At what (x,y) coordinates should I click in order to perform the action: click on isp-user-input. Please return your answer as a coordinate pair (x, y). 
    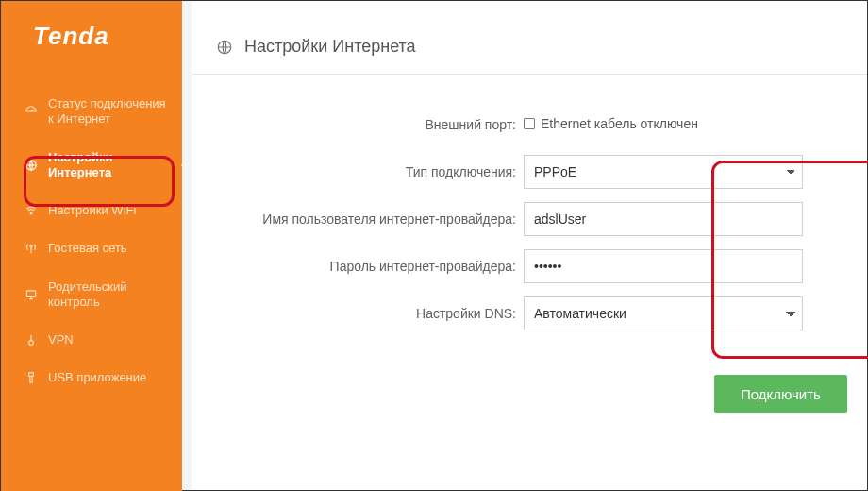
    Looking at the image, I should click on (663, 219).